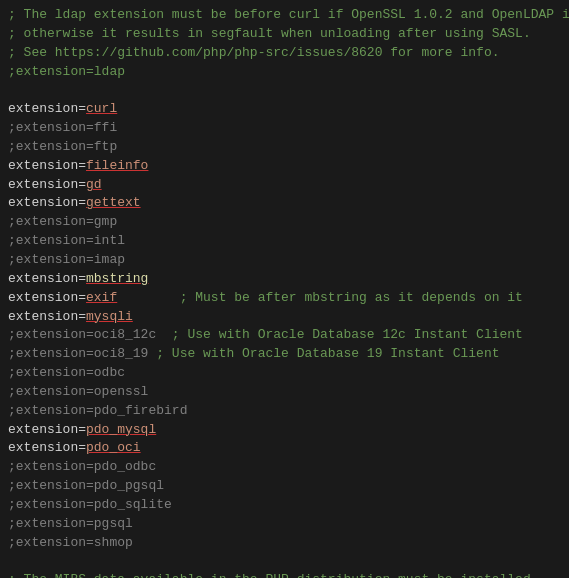 This screenshot has width=569, height=578. What do you see at coordinates (47, 278) in the screenshot?
I see `ext-mbstring-key: extension=` at bounding box center [47, 278].